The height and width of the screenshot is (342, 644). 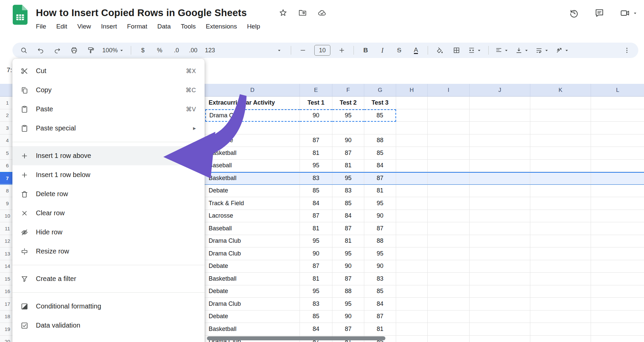 What do you see at coordinates (561, 90) in the screenshot?
I see `column-header-k: K` at bounding box center [561, 90].